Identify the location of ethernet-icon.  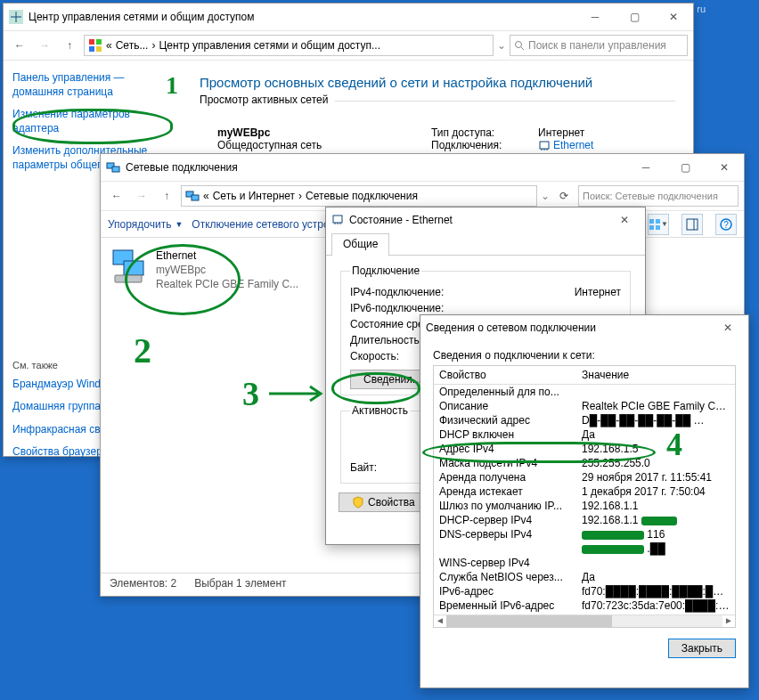
(544, 145).